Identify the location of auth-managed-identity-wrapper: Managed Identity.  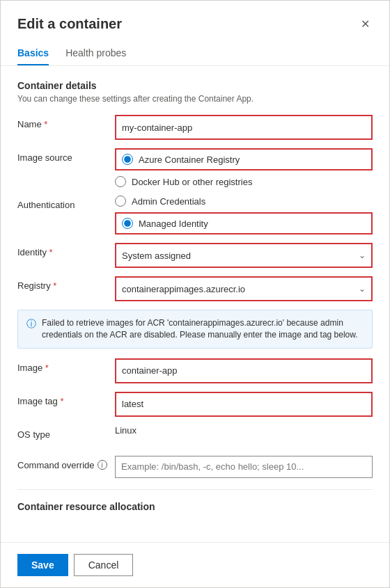
(244, 223).